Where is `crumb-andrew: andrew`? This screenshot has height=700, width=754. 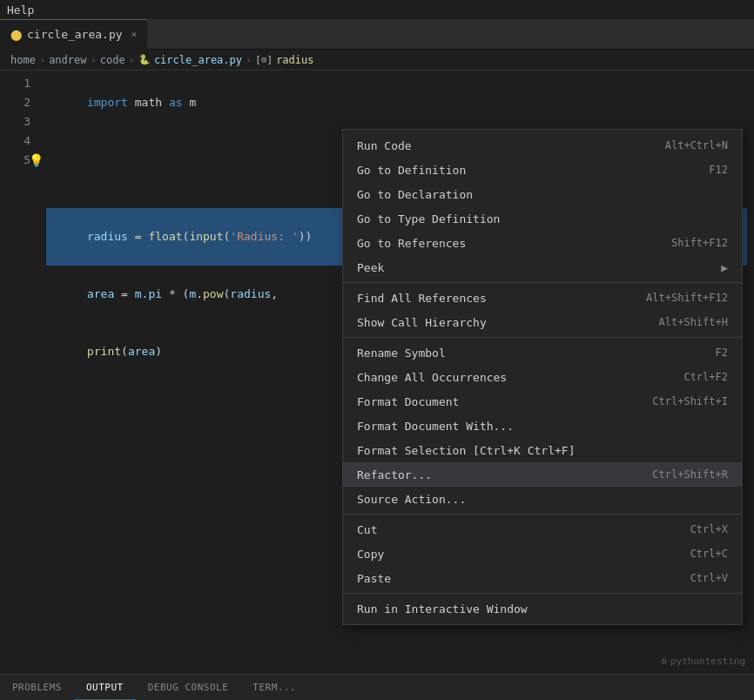
crumb-andrew: andrew is located at coordinates (68, 60).